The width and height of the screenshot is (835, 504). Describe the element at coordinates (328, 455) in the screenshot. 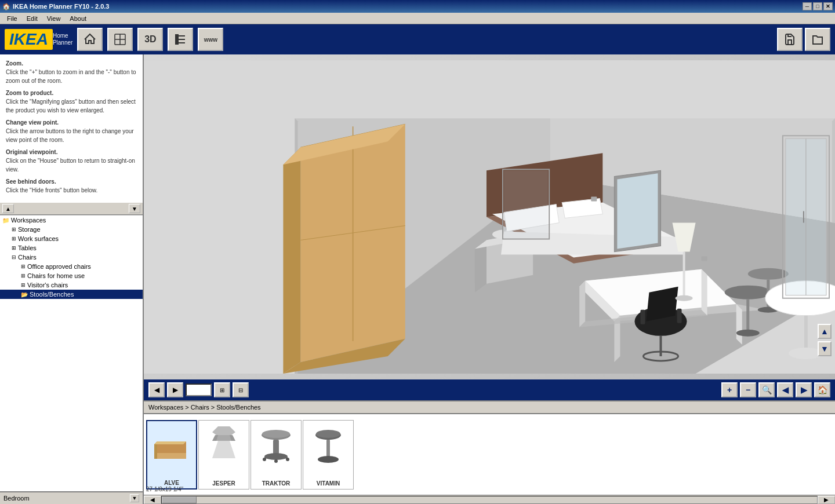

I see `product-item-vitamin: VITAMIN` at that location.